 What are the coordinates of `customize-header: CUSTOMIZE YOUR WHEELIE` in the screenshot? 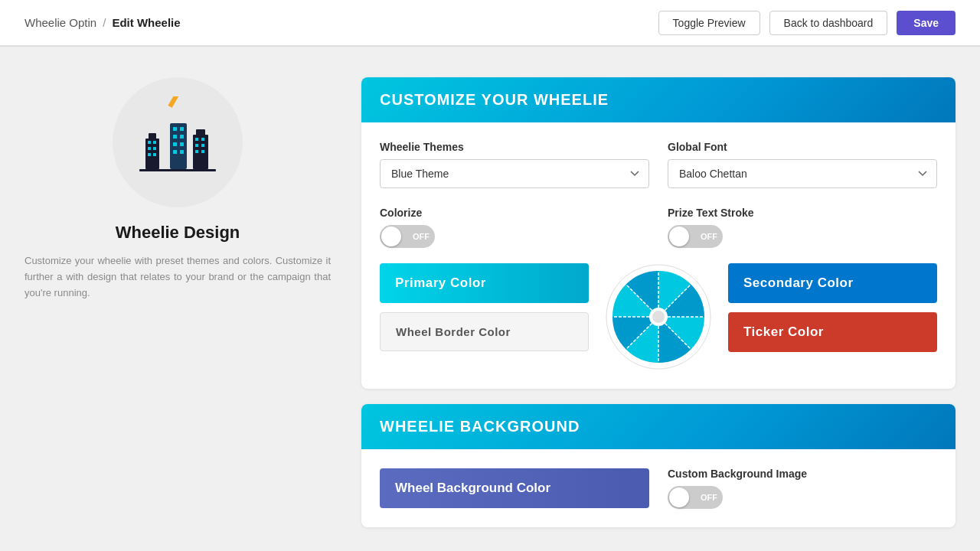 It's located at (658, 99).